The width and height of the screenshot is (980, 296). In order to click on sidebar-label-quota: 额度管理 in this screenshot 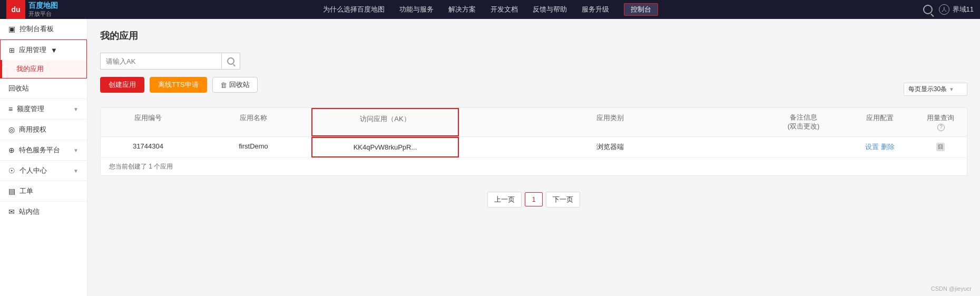, I will do `click(31, 109)`.